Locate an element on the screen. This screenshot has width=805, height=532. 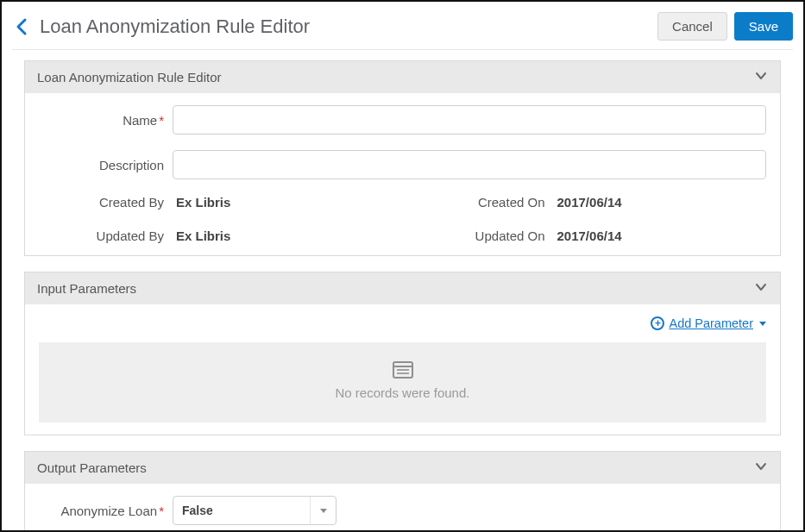
anonymize-loan-select: False is located at coordinates (255, 510).